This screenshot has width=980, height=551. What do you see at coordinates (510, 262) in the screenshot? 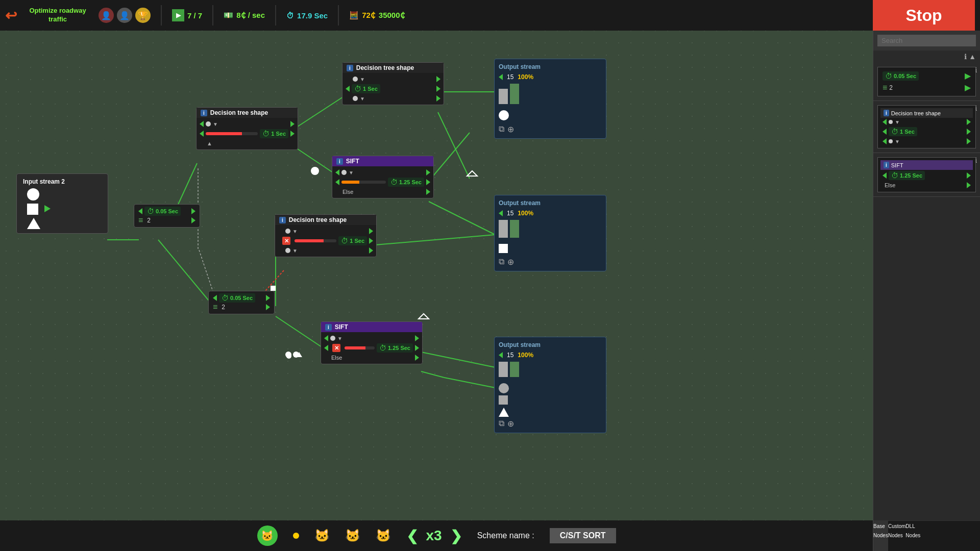
I see `os2-settings-icon: ⊕` at bounding box center [510, 262].